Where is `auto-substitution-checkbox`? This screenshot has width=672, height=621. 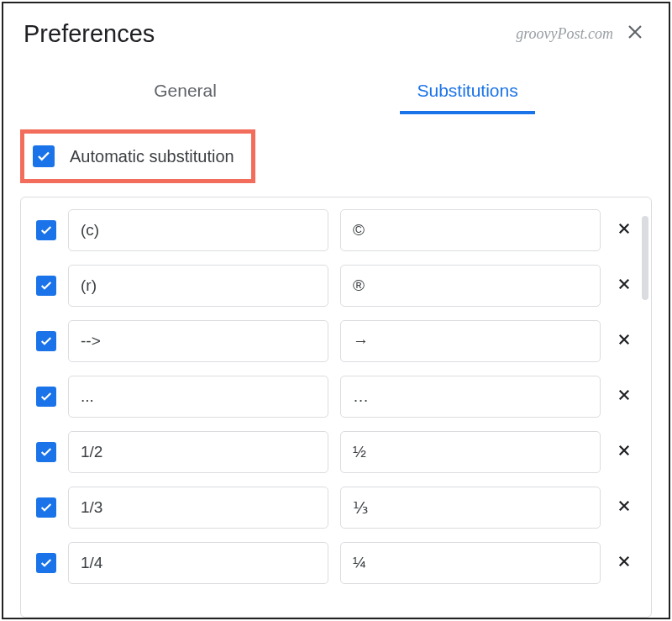 auto-substitution-checkbox is located at coordinates (44, 156).